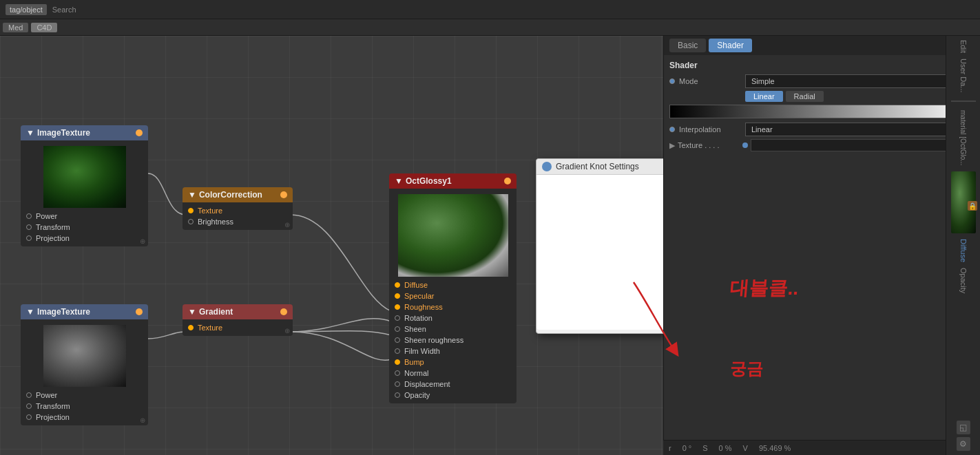 This screenshot has height=455, width=980. I want to click on node-image-texture-1-title: ImageTexture, so click(63, 133).